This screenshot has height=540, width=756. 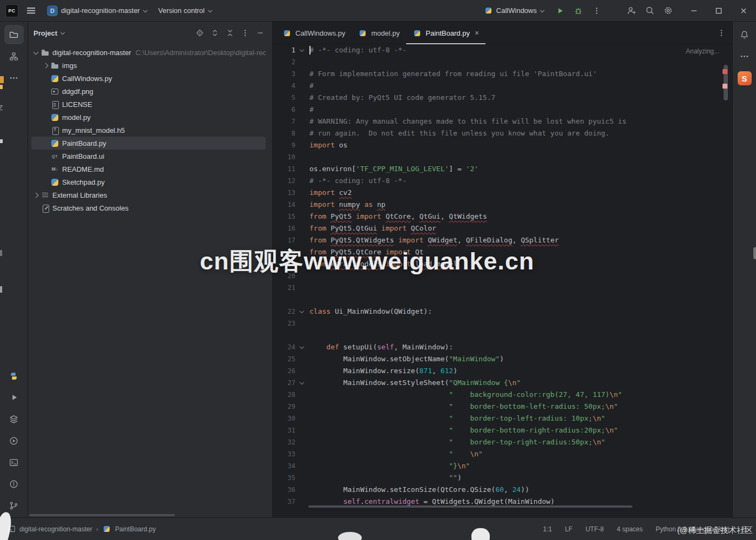 What do you see at coordinates (560, 11) in the screenshot?
I see `run-button` at bounding box center [560, 11].